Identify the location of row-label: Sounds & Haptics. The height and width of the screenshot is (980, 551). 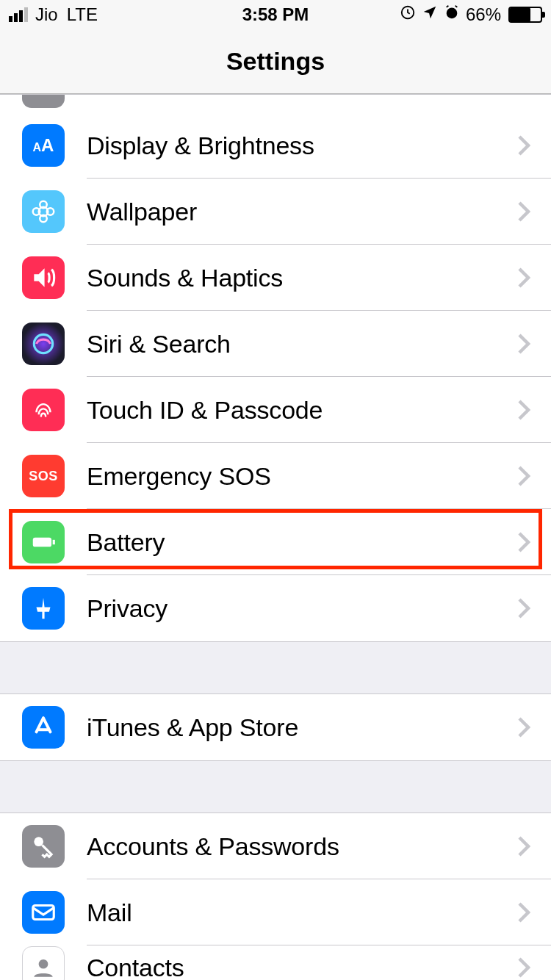
(302, 278).